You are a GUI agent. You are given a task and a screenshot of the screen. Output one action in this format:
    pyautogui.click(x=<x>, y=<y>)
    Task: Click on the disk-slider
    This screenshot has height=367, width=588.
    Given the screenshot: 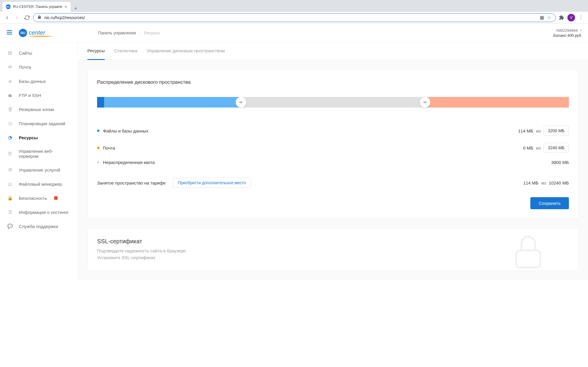 What is the action you would take?
    pyautogui.click(x=333, y=102)
    